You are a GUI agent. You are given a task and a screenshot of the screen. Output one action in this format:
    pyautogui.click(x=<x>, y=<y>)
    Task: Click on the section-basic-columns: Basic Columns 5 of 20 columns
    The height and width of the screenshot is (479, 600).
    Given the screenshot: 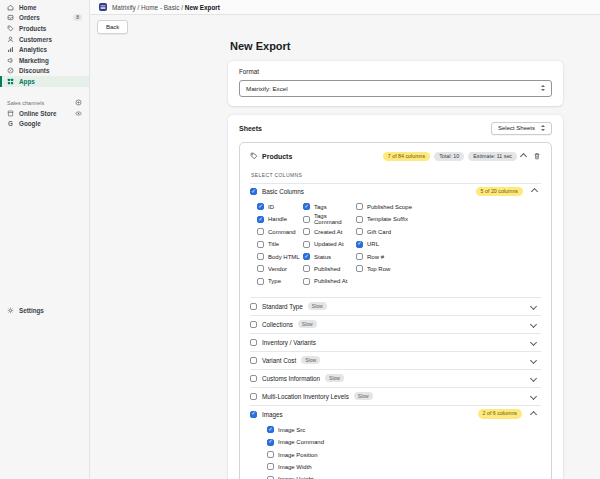 What is the action you would take?
    pyautogui.click(x=396, y=192)
    